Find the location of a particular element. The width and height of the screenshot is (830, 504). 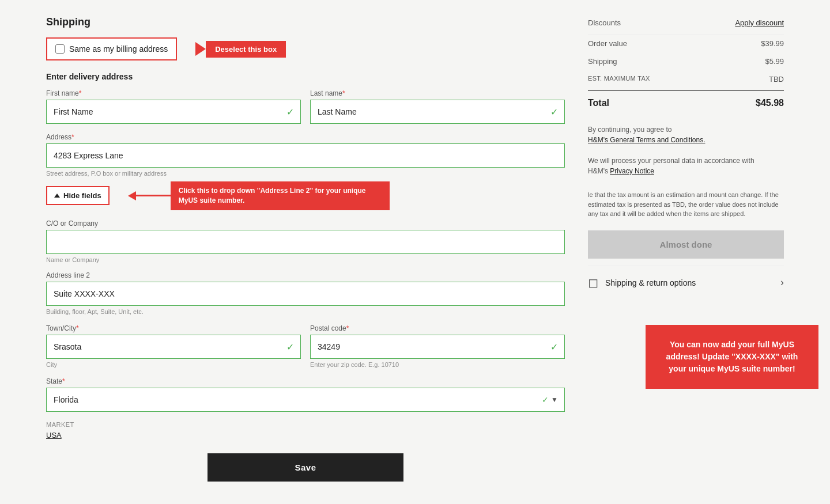

terms-link: H&M's General Terms and Conditions. is located at coordinates (647, 140).